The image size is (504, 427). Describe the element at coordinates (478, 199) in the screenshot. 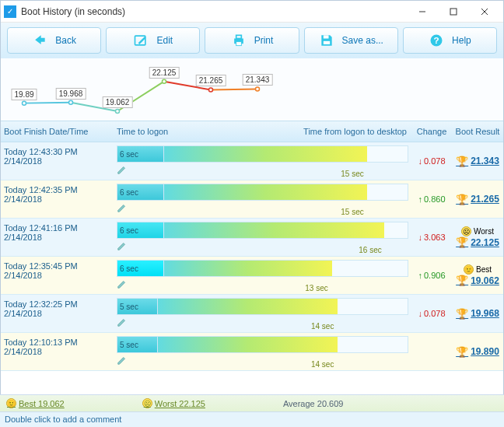

I see `result-link: 🏆21.265` at that location.